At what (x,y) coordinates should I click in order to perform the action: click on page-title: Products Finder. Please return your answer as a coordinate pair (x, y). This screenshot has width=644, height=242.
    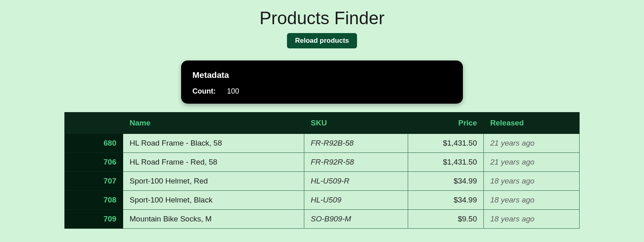
    Looking at the image, I should click on (322, 18).